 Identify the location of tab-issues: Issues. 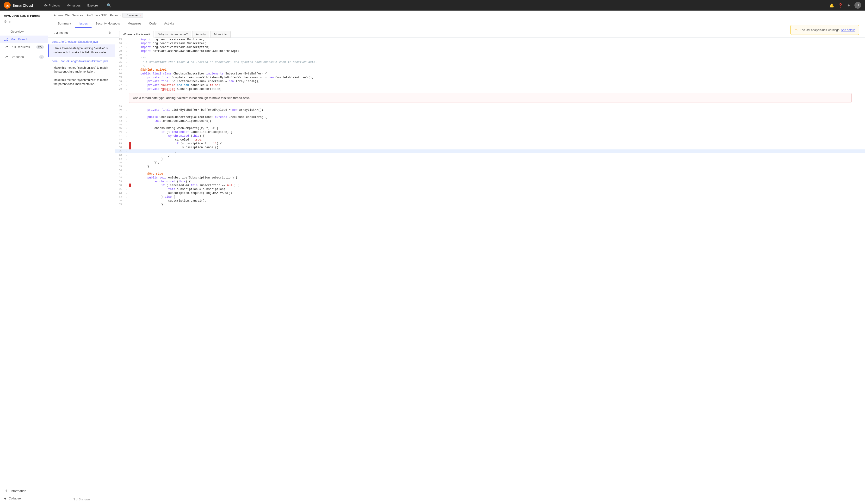
(83, 24).